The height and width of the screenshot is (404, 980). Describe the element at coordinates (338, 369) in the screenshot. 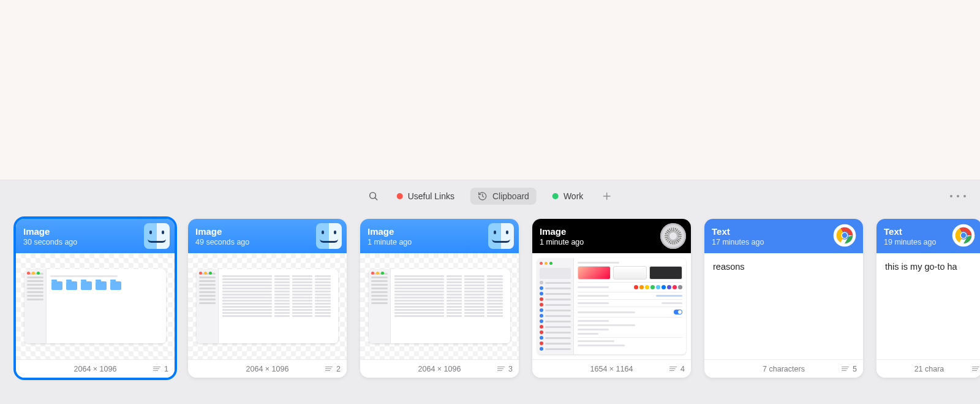

I see `card-index-badge: 2` at that location.